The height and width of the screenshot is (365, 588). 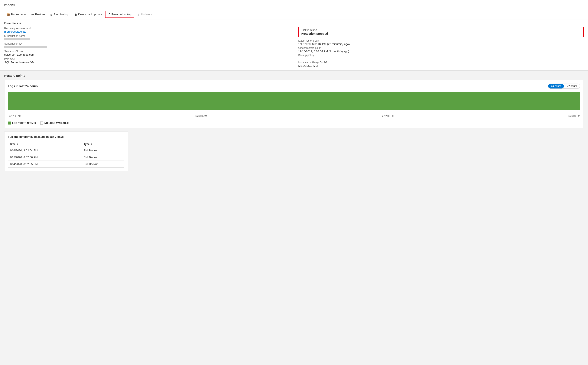 I want to click on field-value-sub-id, so click(x=147, y=47).